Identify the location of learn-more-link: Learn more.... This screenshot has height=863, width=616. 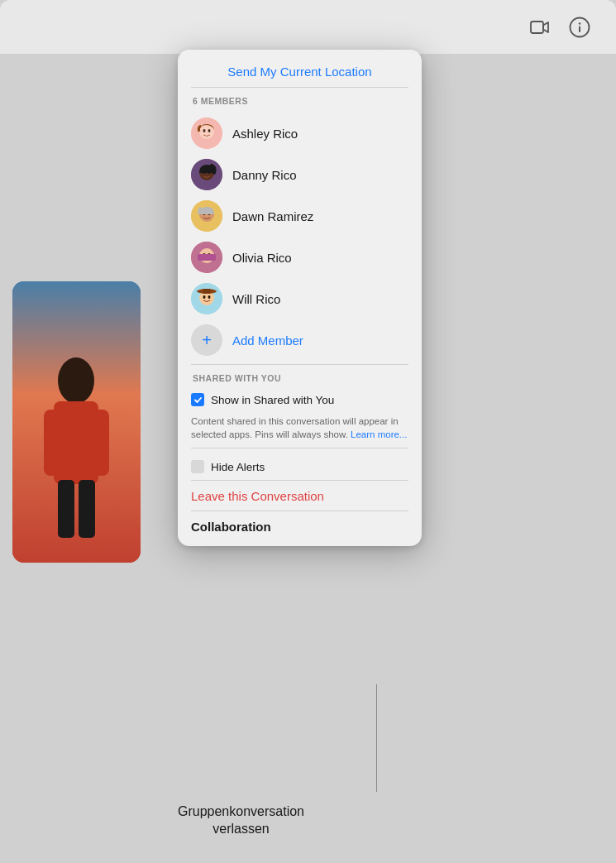
(379, 434).